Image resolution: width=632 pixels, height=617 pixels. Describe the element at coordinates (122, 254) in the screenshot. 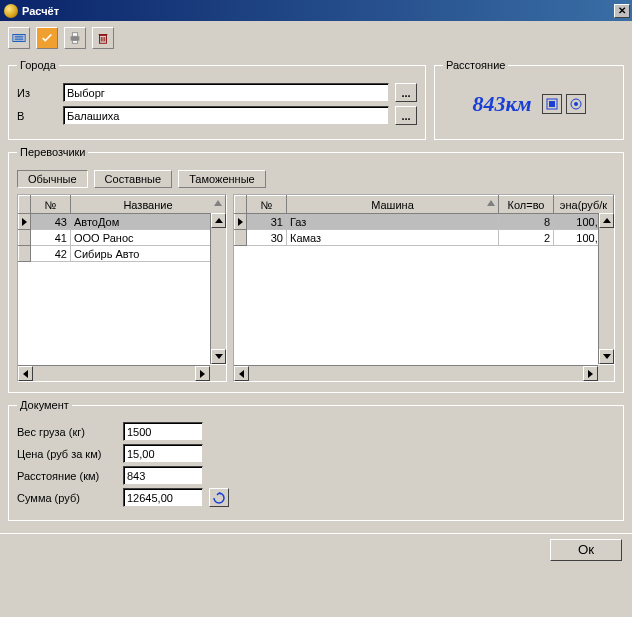

I see `table-row: 42Сибирь Авто` at that location.